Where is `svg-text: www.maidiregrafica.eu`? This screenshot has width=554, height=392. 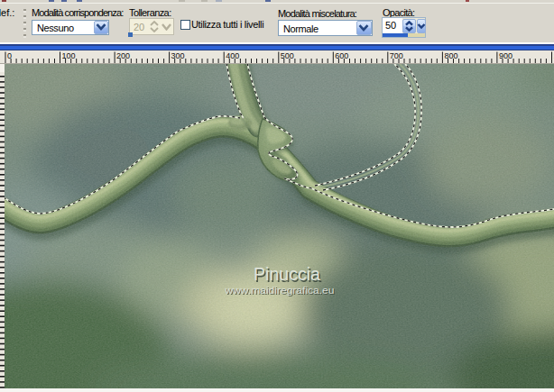
svg-text: www.maidiregrafica.eu is located at coordinates (279, 290).